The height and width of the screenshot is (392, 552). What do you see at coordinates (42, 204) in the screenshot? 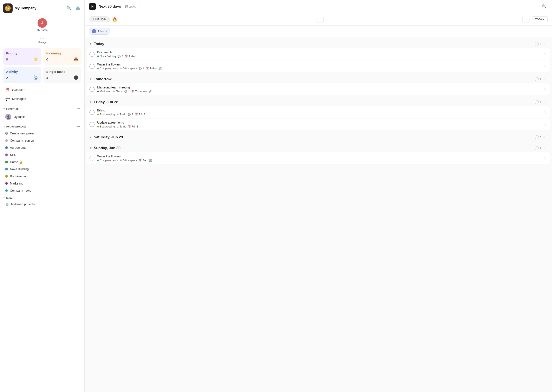
I see `followed-projects-item: 📡 Followed projects` at bounding box center [42, 204].